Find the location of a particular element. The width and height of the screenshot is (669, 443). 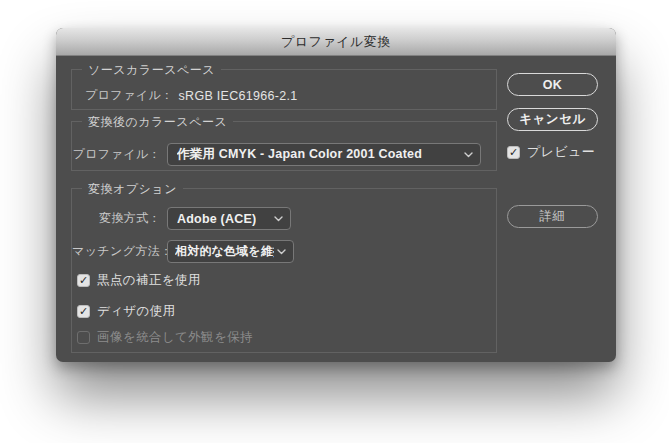

source-profile-label: プロファイル： is located at coordinates (130, 96).